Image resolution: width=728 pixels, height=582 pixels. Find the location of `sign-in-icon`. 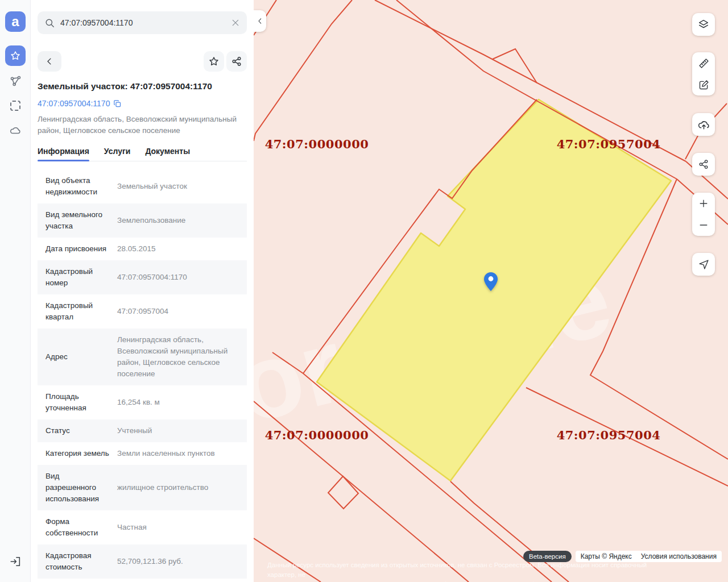

sign-in-icon is located at coordinates (15, 562).